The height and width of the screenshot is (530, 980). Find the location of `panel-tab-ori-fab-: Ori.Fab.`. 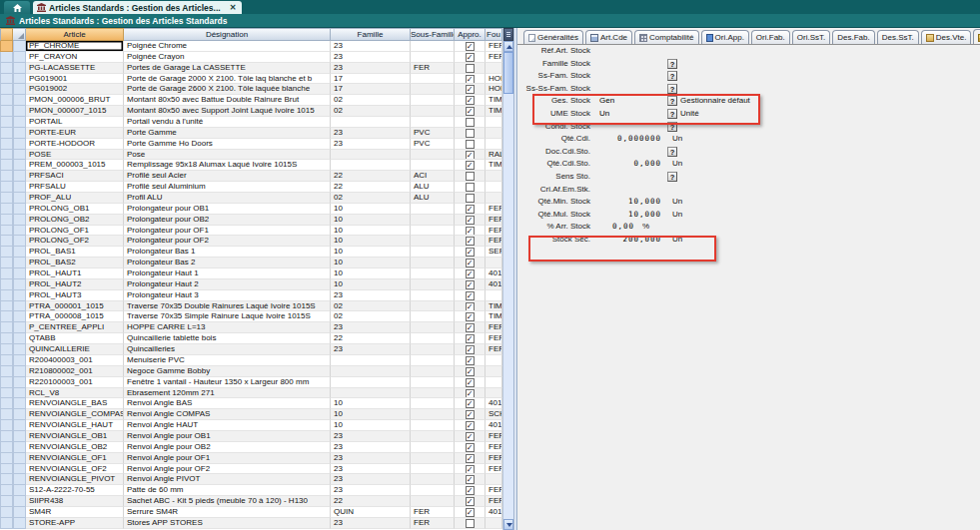

panel-tab-ori-fab-: Ori.Fab. is located at coordinates (771, 37).